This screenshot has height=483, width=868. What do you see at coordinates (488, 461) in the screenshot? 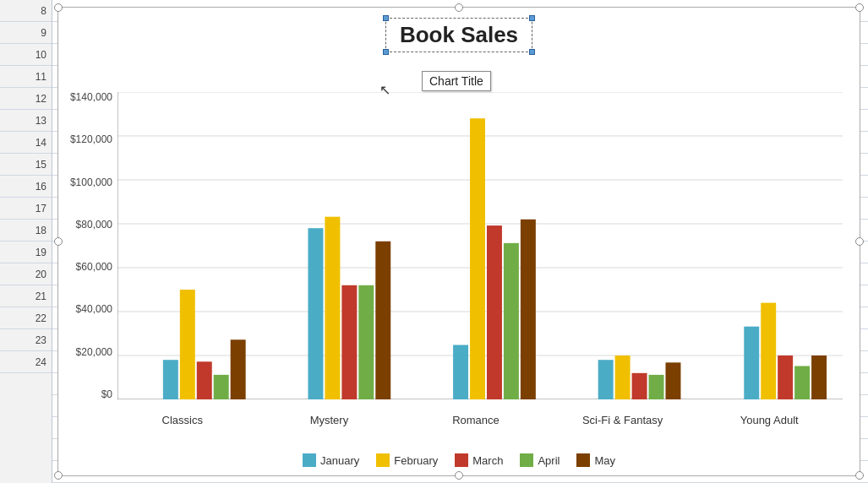
I see `legend-label-march: March` at bounding box center [488, 461].